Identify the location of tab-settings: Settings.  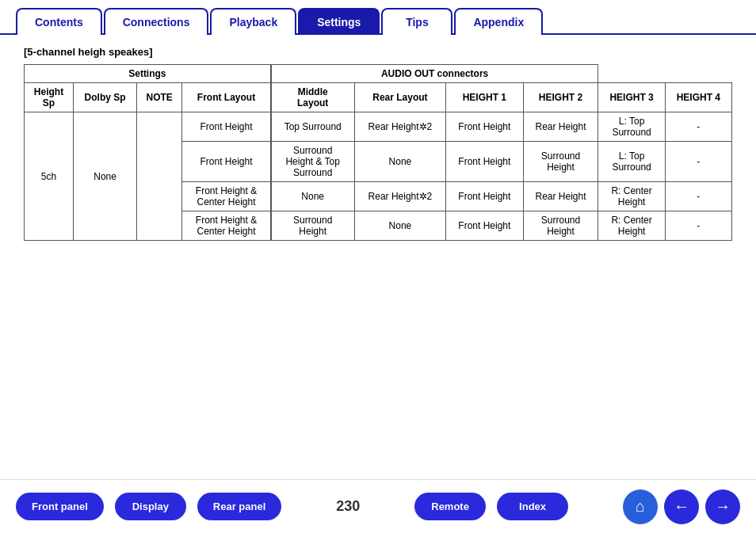
(339, 21).